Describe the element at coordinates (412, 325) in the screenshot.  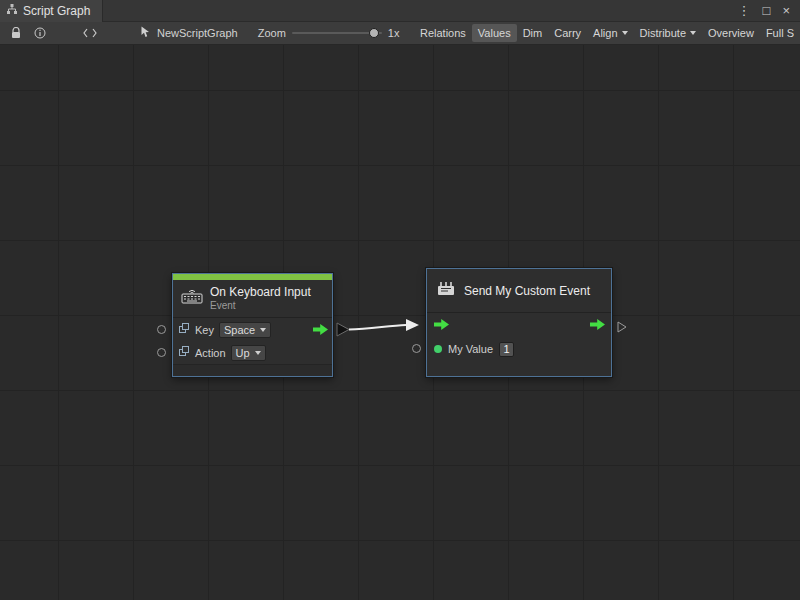
I see `wire-arrowhead-icon` at that location.